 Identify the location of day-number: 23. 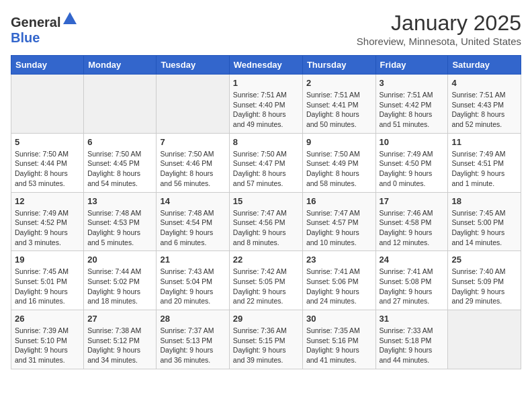
(339, 259).